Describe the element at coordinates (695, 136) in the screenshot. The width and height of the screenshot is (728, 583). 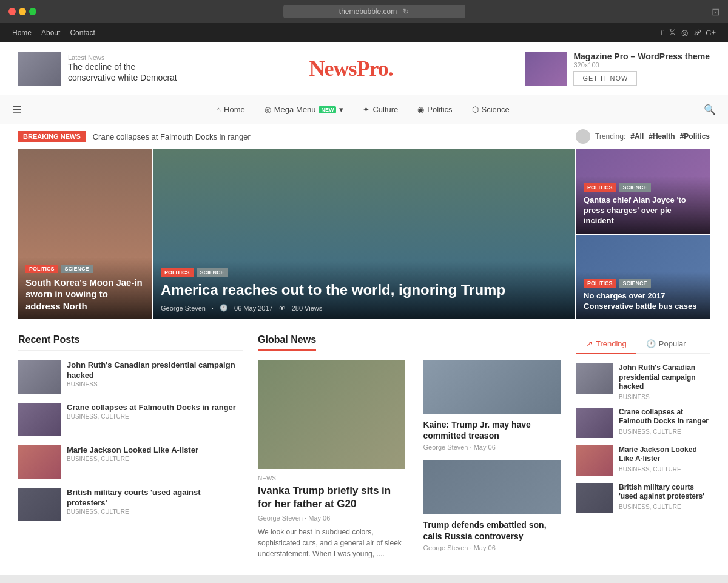
I see `trend-tag-politics: #Politics` at that location.